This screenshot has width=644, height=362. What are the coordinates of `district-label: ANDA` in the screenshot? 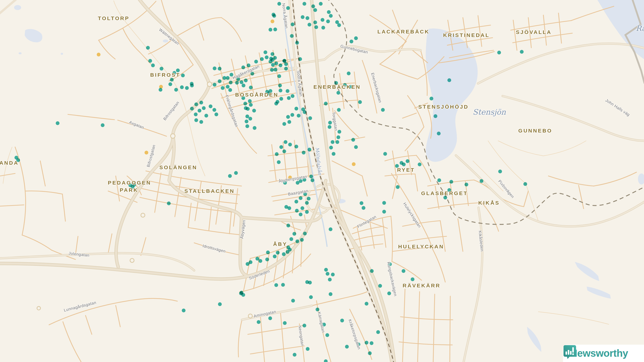 It's located at (9, 163).